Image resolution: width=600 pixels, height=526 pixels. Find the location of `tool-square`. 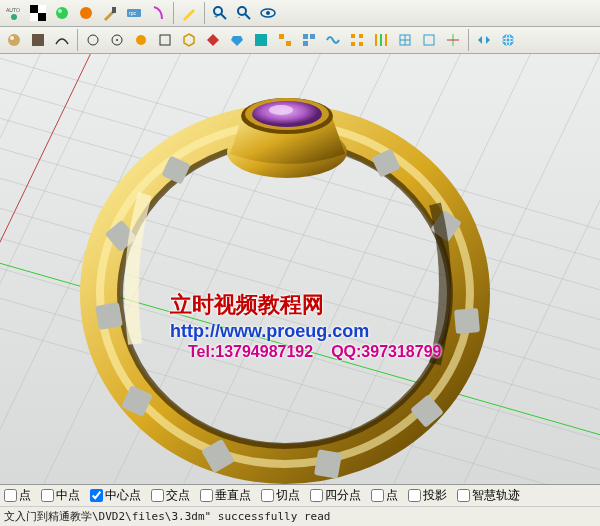

tool-square is located at coordinates (165, 40).